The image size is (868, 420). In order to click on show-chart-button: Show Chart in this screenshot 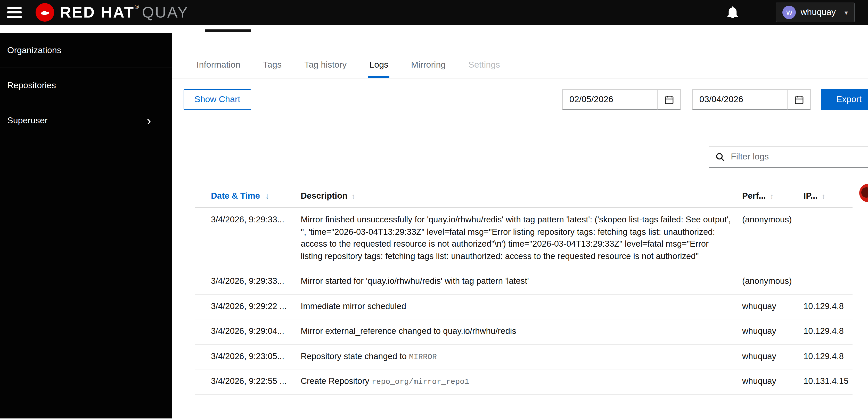, I will do `click(217, 100)`.